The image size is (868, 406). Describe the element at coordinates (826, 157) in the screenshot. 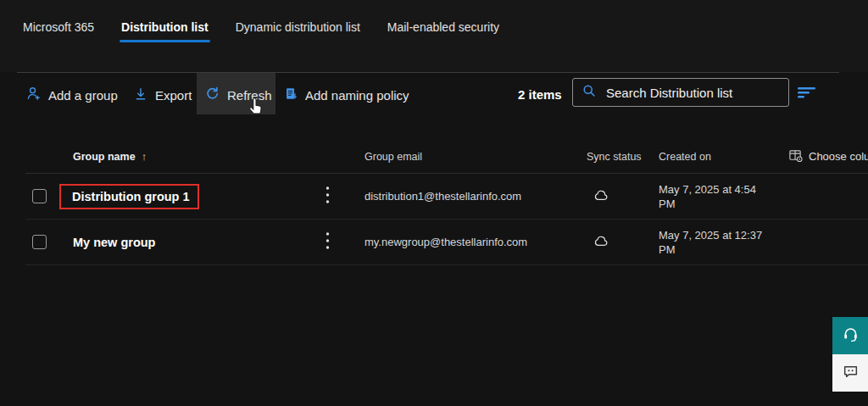

I see `choose-columns-button: Choose columns` at that location.